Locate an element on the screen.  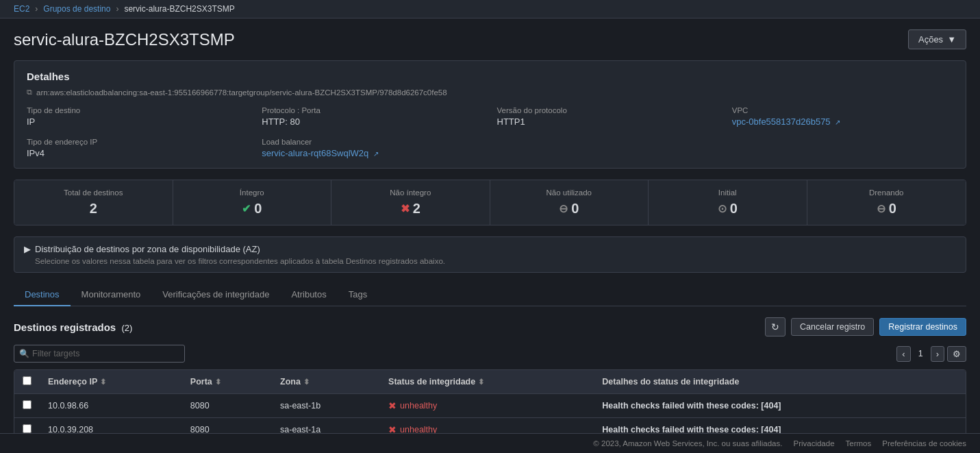
load-balancer-item: Load balancer servic-alura-rqt68SwqlW2q … is located at coordinates (373, 148).